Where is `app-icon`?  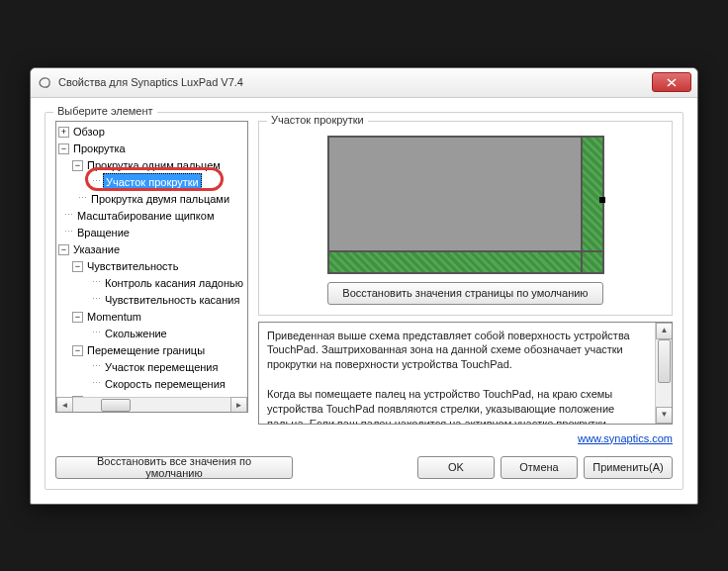
app-icon is located at coordinates (45, 82).